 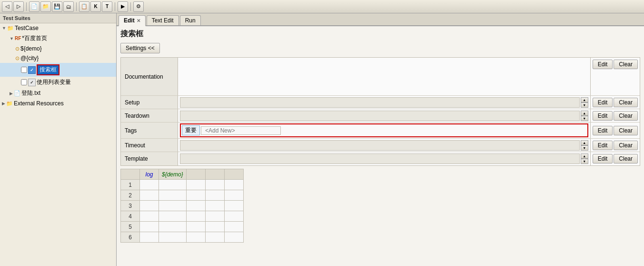 What do you see at coordinates (58, 28) in the screenshot?
I see `sidebar-item-testcase: ▼ 📁 TestCase` at bounding box center [58, 28].